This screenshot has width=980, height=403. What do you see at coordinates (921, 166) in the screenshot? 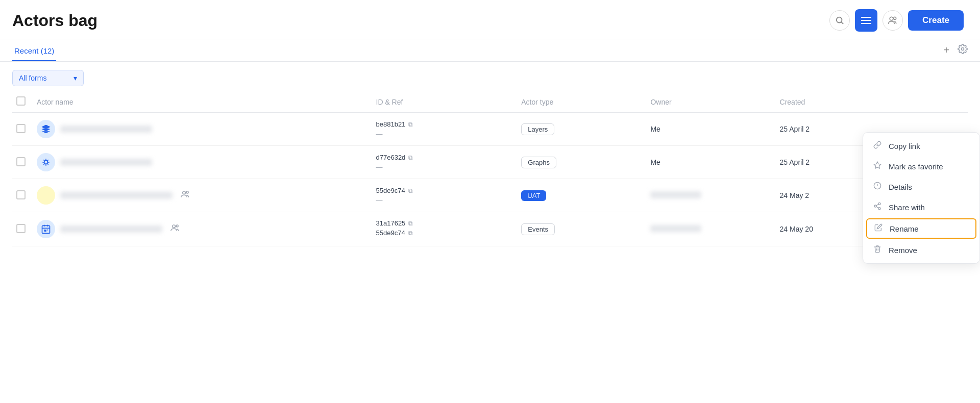
I see `menu-item-mark-favorite: Mark as favorite` at bounding box center [921, 166].